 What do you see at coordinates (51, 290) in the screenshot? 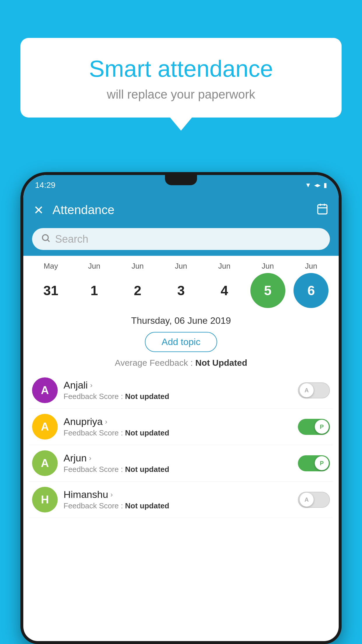
I see `calendar-day-31: 31` at bounding box center [51, 290].